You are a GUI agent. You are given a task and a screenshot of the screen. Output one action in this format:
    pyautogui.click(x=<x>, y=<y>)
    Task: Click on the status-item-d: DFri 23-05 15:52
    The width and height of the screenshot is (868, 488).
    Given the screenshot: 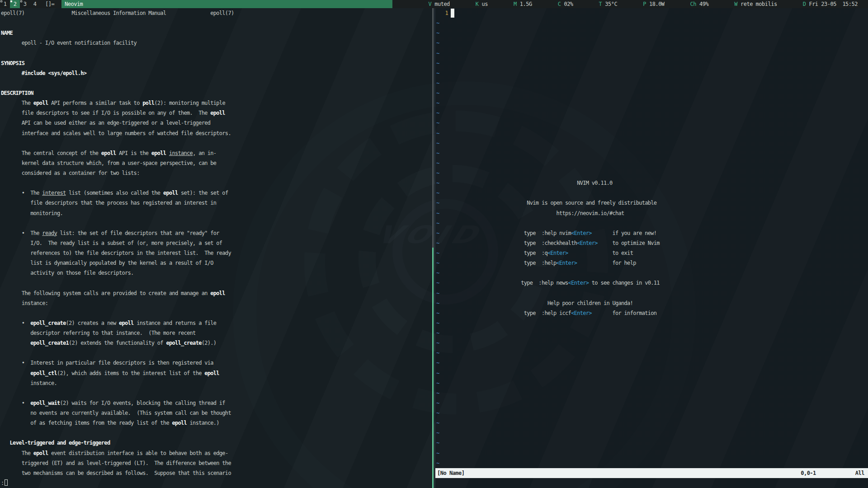 What is the action you would take?
    pyautogui.click(x=830, y=4)
    